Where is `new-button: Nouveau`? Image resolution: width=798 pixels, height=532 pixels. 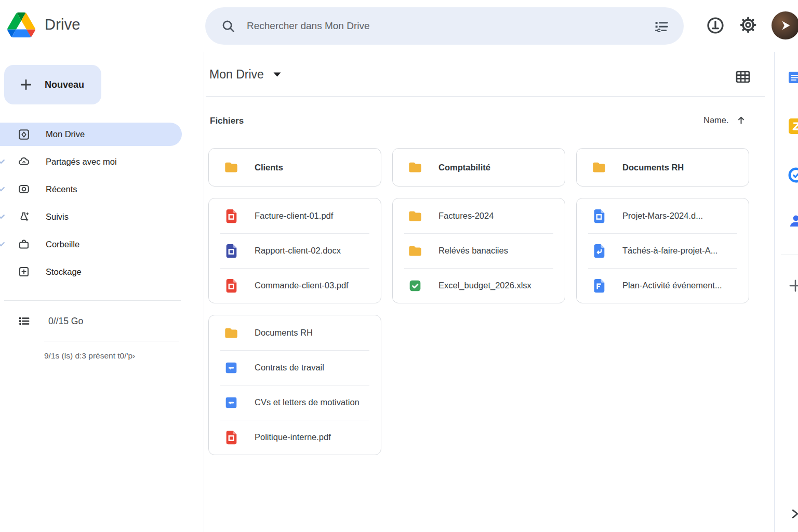
new-button: Nouveau is located at coordinates (53, 85).